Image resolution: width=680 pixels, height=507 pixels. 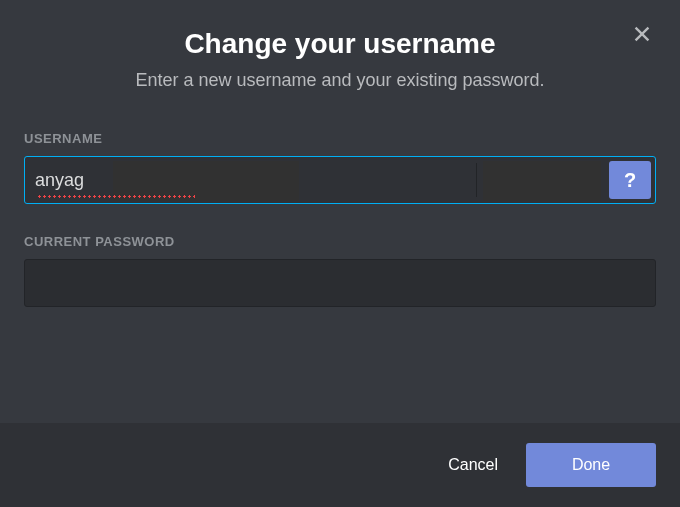 I want to click on username-label: USERNAME, so click(x=340, y=138).